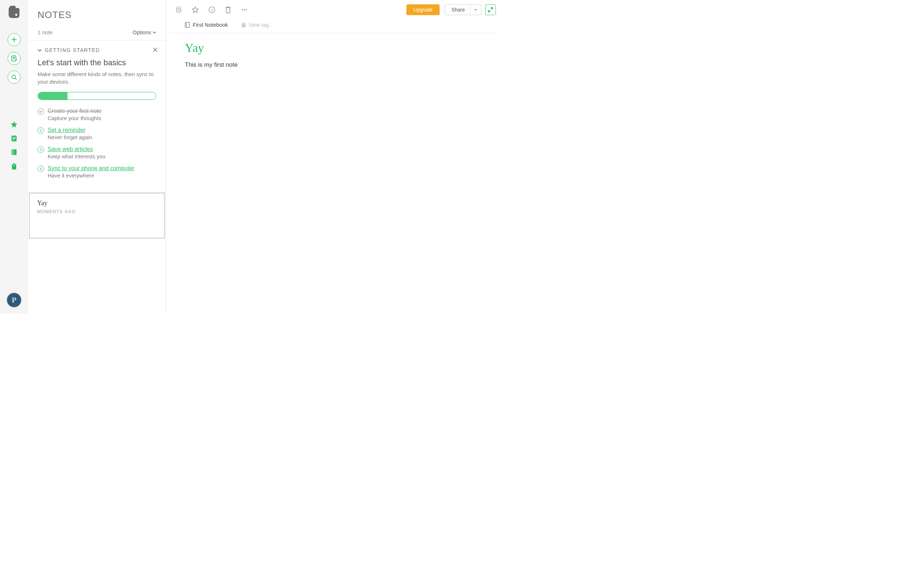  Describe the element at coordinates (97, 203) in the screenshot. I see `note-item-title: Yay` at that location.